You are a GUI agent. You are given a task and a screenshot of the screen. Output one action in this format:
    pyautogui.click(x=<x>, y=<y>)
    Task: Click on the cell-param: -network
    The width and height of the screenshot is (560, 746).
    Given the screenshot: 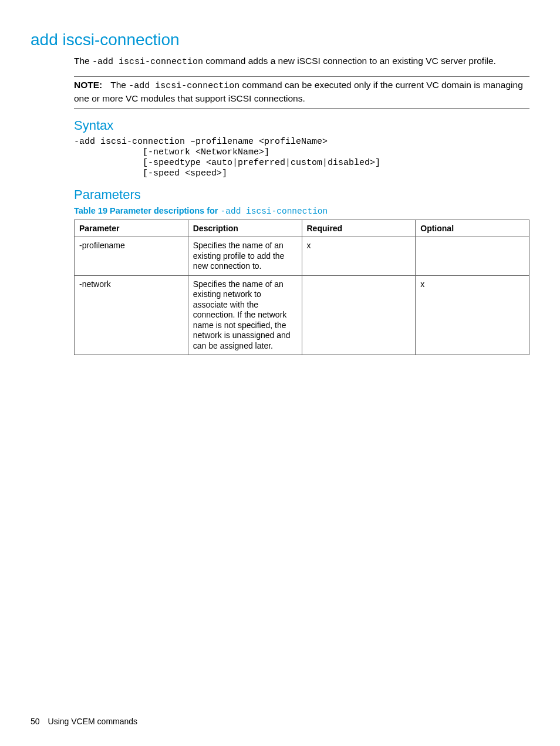 What is the action you would take?
    pyautogui.click(x=131, y=315)
    